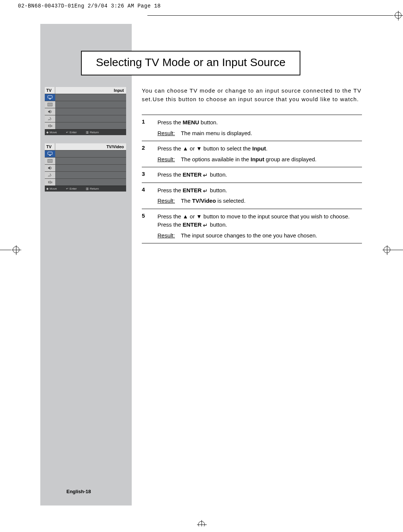  I want to click on steps-list: 1 Press the MENU button. Result: The mai…, so click(252, 179).